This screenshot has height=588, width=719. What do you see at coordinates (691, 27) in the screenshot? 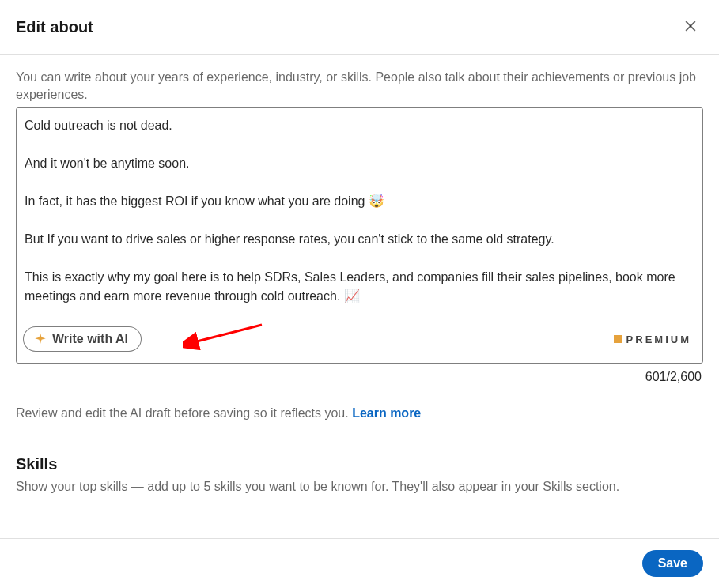
I see `close-button` at bounding box center [691, 27].